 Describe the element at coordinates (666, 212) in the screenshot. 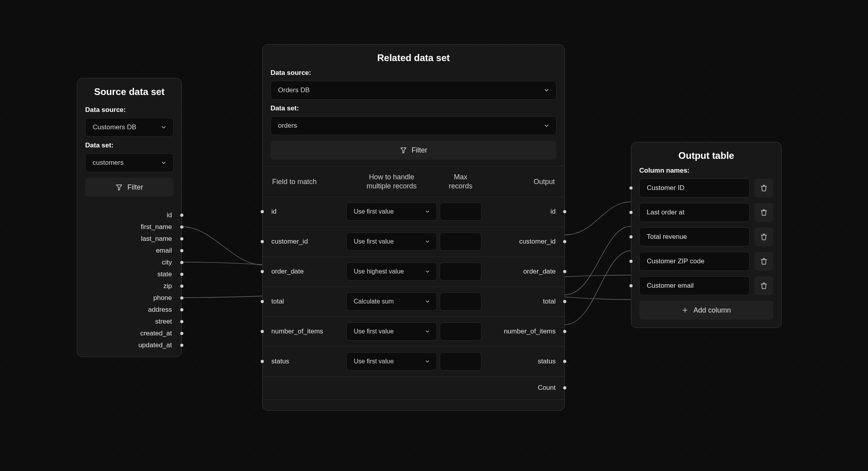

I see `column-name-value: Last order at` at that location.